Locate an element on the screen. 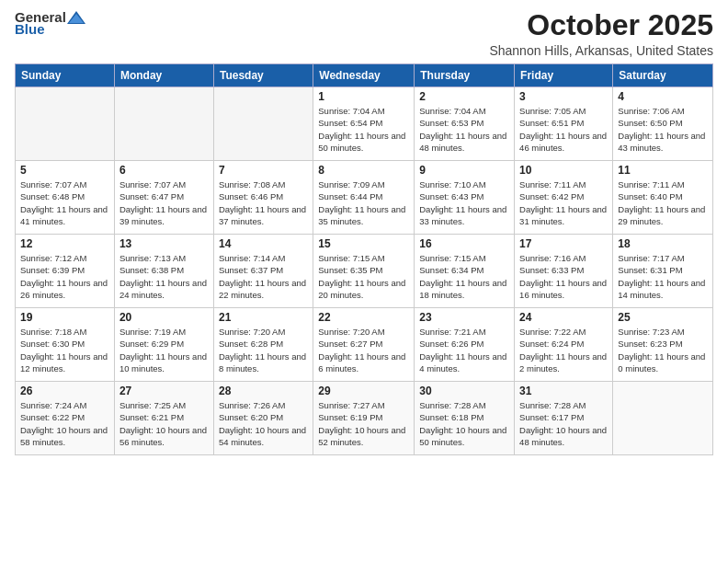  day-info: Sunrise: 7:28 AM Sunset: 6:17 PM Dayligh… is located at coordinates (563, 423).